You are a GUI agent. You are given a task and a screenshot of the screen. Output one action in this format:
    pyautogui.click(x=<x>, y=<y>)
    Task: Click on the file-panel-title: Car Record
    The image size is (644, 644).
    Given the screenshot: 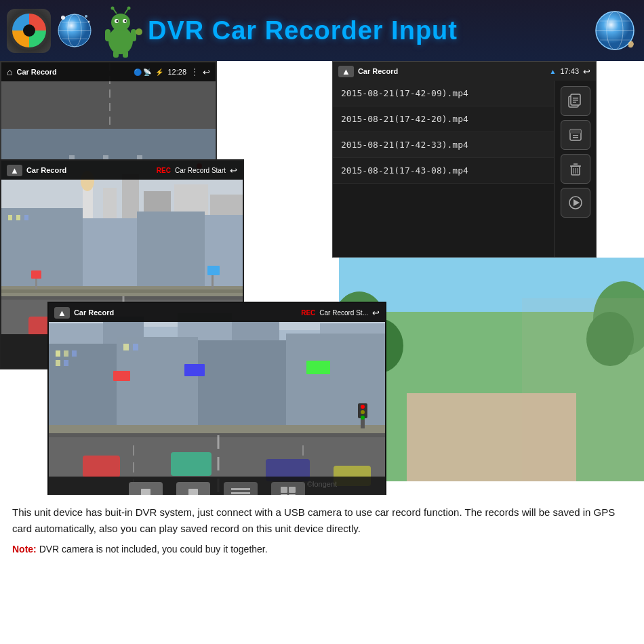 What is the action you would take?
    pyautogui.click(x=451, y=71)
    